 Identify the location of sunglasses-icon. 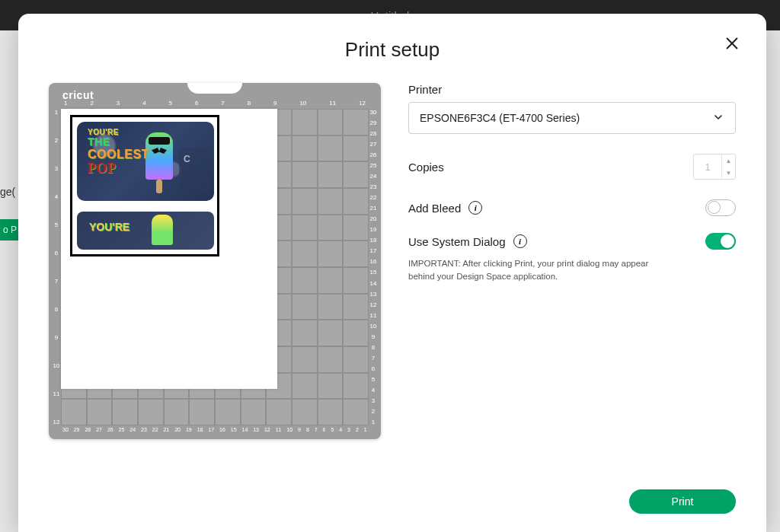
(159, 141).